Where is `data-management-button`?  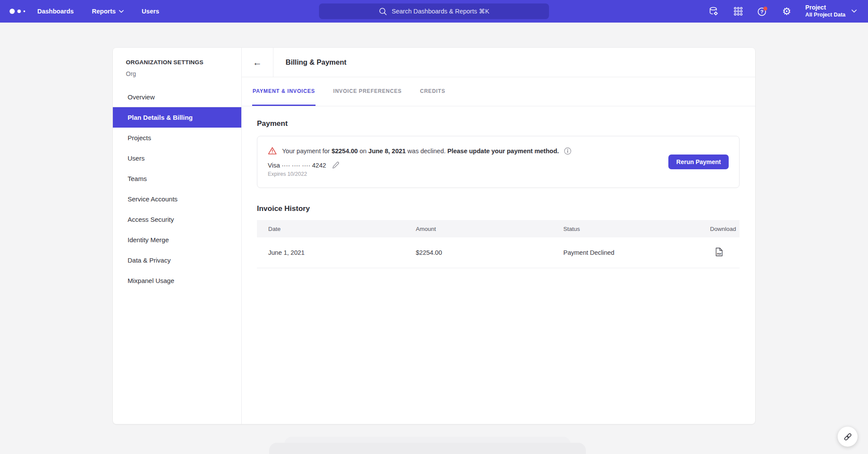
data-management-button is located at coordinates (714, 11).